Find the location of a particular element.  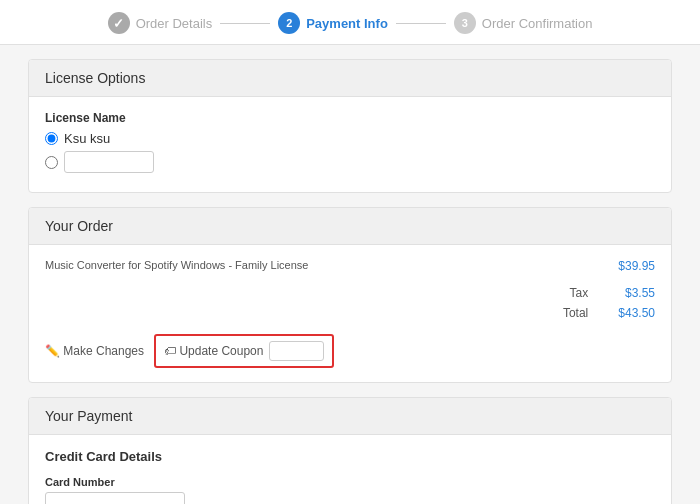

update-coupon-button: 🏷 Update Coupon is located at coordinates (214, 351).